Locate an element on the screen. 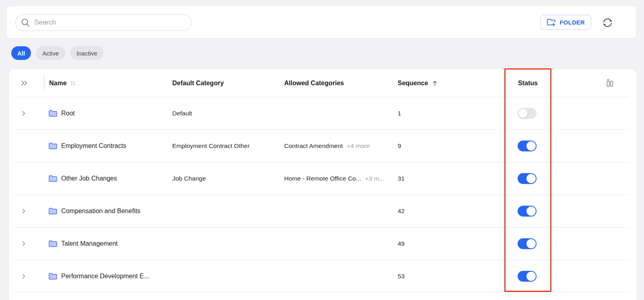 The width and height of the screenshot is (644, 300). refresh-icon is located at coordinates (607, 23).